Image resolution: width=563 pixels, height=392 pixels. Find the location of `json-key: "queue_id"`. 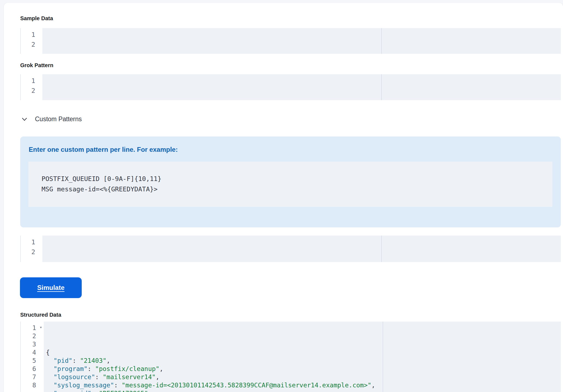

json-key: "queue_id" is located at coordinates (72, 391).